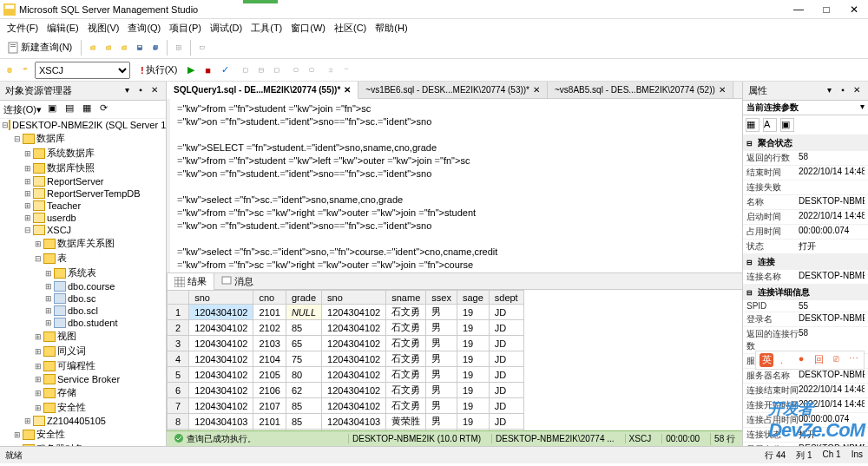 The width and height of the screenshot is (868, 466). Describe the element at coordinates (312, 70) in the screenshot. I see `uncomment-icon` at that location.